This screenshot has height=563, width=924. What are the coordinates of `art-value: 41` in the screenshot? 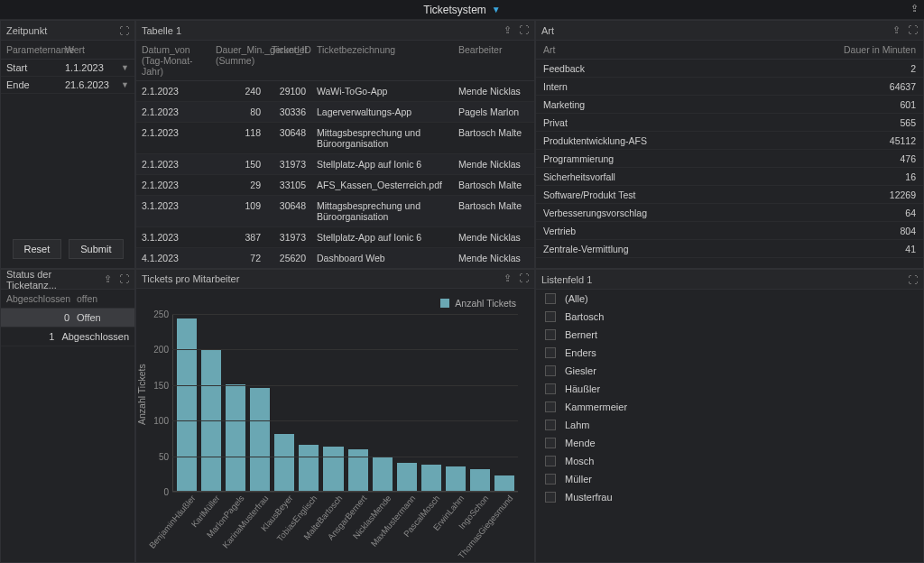 It's located at (910, 249).